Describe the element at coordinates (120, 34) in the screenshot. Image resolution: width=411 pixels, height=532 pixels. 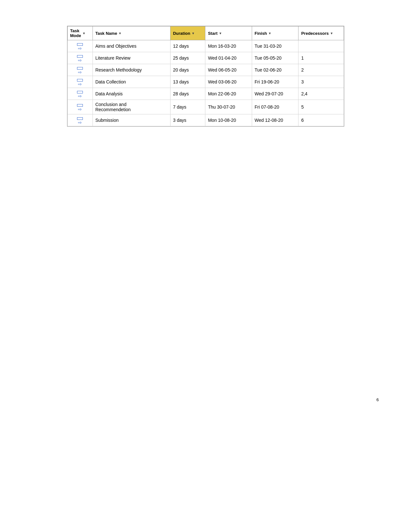
I see `sort-icon-task-name: ▼` at that location.